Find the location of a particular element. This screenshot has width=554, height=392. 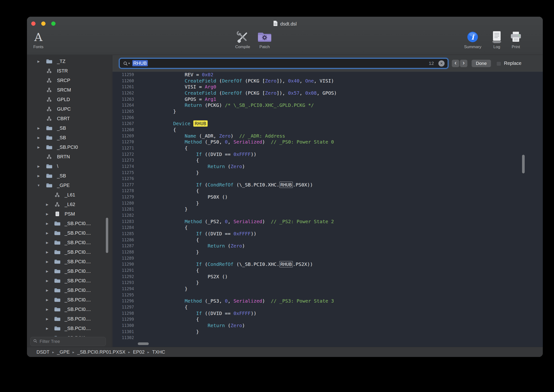

sidebar-item-root: ▶\ is located at coordinates (69, 166).